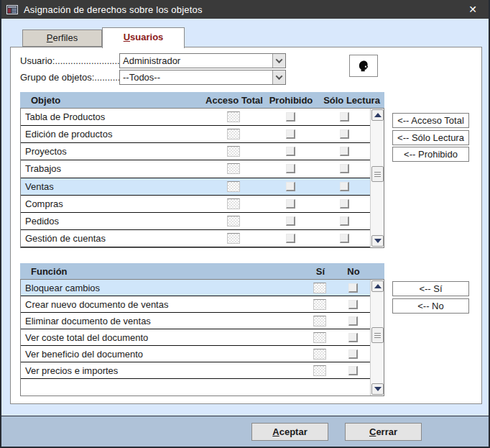 The height and width of the screenshot is (448, 490). What do you see at coordinates (431, 306) in the screenshot?
I see `no-assign-button: <-- No` at bounding box center [431, 306].